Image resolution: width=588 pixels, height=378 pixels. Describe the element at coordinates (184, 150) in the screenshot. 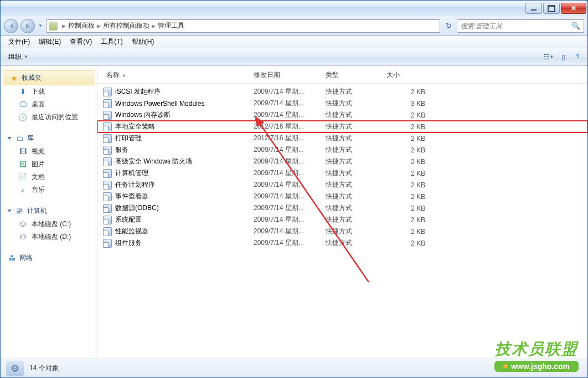

I see `file-name: 服务` at that location.